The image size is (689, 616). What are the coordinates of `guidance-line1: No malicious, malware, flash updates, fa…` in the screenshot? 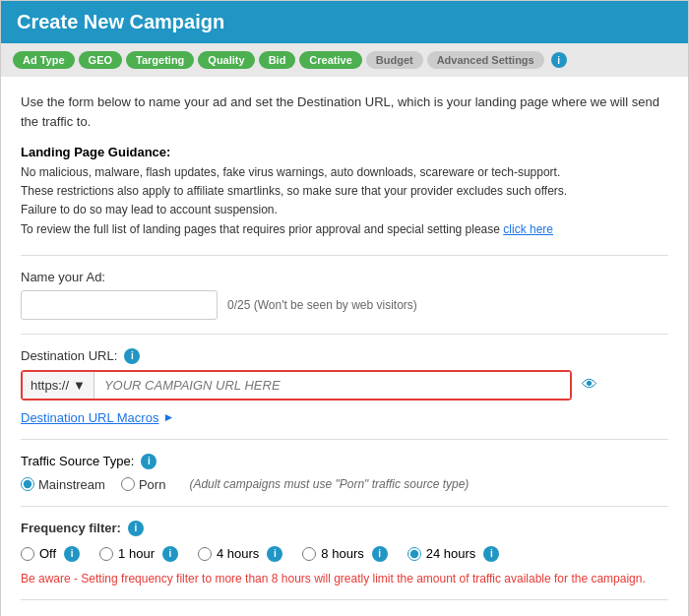 It's located at (290, 172).